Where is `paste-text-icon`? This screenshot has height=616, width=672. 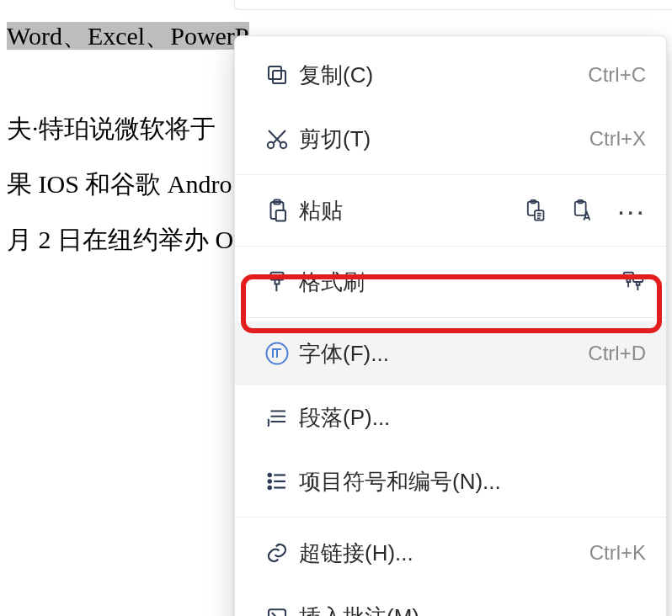
paste-text-icon is located at coordinates (535, 210).